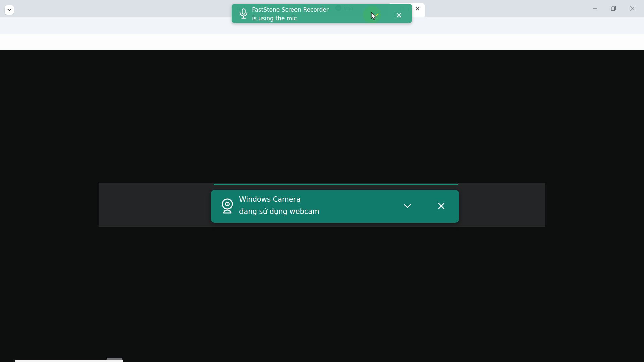  Describe the element at coordinates (322, 13) in the screenshot. I see `mic-notification-toast: FastStone Screen Recorder is using the m…` at that location.